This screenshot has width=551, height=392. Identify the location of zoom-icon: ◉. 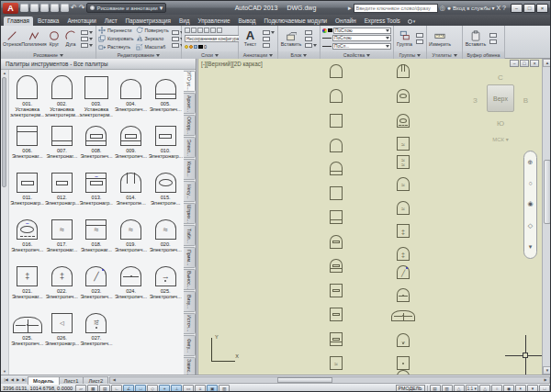
(530, 204).